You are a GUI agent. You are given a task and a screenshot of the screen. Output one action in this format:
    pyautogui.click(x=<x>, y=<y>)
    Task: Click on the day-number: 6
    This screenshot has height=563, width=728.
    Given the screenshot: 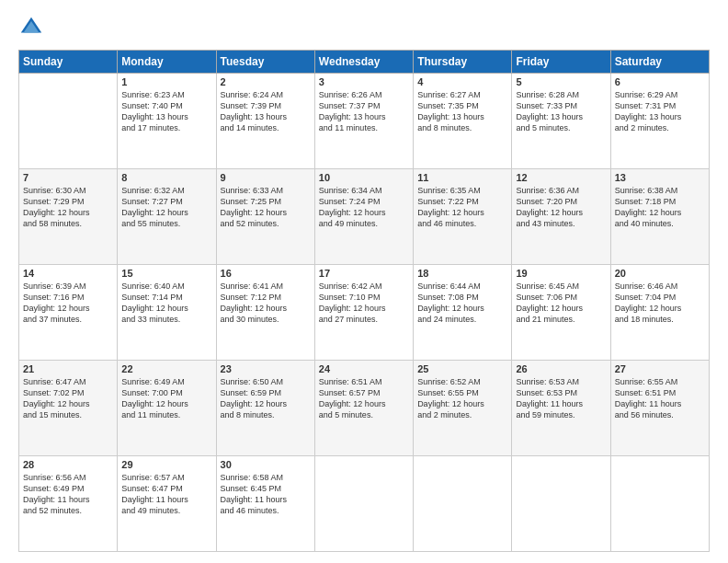 What is the action you would take?
    pyautogui.click(x=660, y=82)
    